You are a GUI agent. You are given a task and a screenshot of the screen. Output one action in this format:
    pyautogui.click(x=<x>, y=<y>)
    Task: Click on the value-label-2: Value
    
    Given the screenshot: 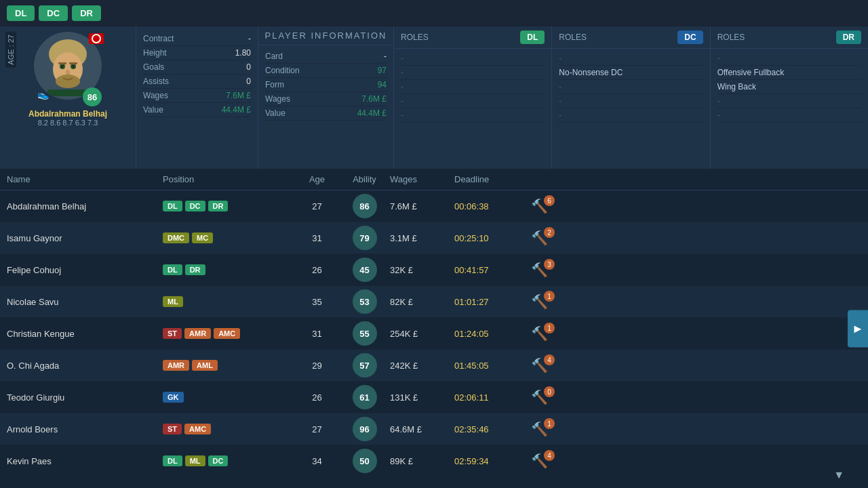 What is the action you would take?
    pyautogui.click(x=275, y=113)
    